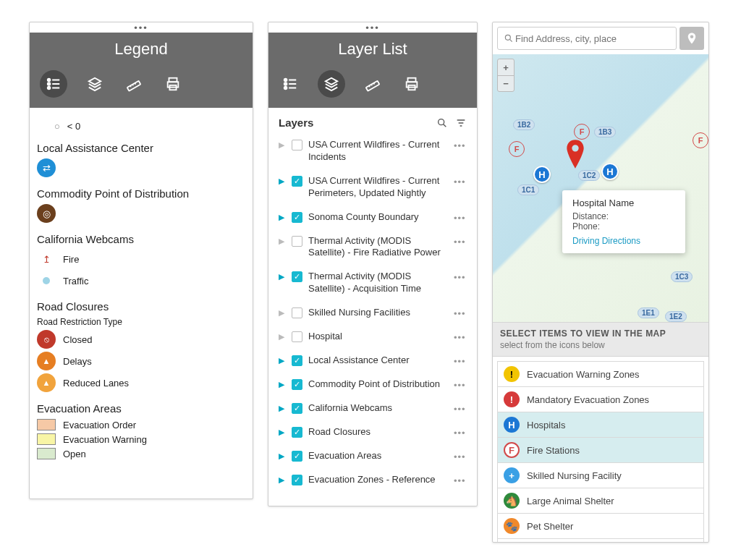 The width and height of the screenshot is (741, 560). What do you see at coordinates (601, 339) in the screenshot?
I see `select-strip: SELECT ITEMS TO VIEW IN THE MAP select f…` at bounding box center [601, 339].